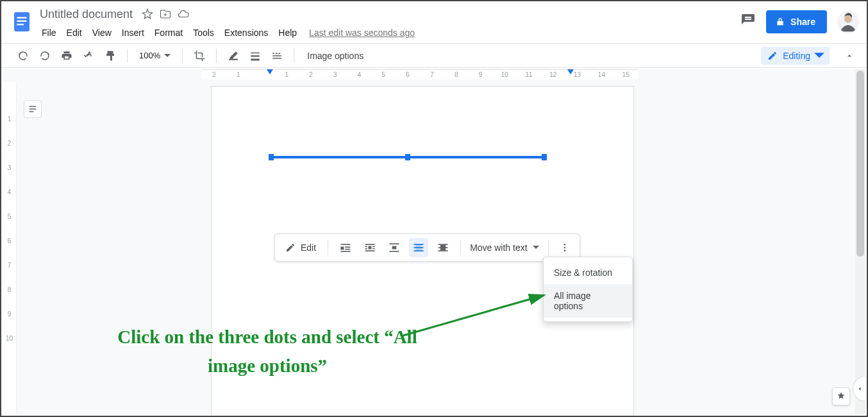 Image resolution: width=868 pixels, height=417 pixels. Describe the element at coordinates (529, 74) in the screenshot. I see `ruler-tick: 11` at that location.